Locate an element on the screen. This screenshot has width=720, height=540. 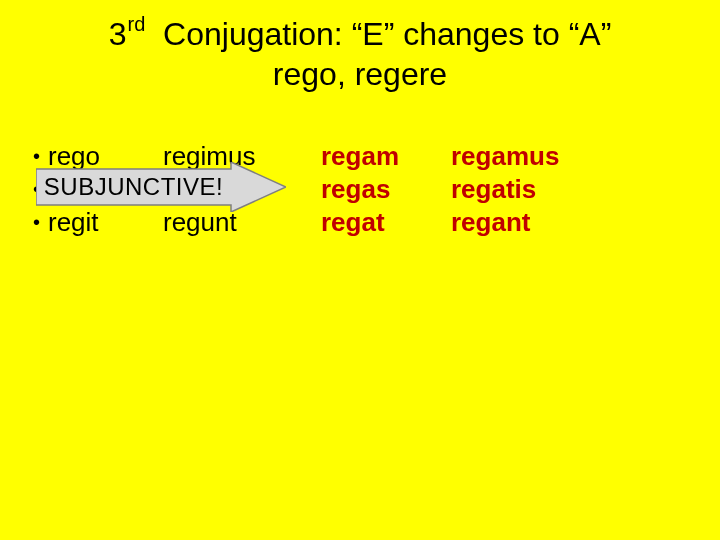
subjunctive-singular: regas is located at coordinates (386, 190).